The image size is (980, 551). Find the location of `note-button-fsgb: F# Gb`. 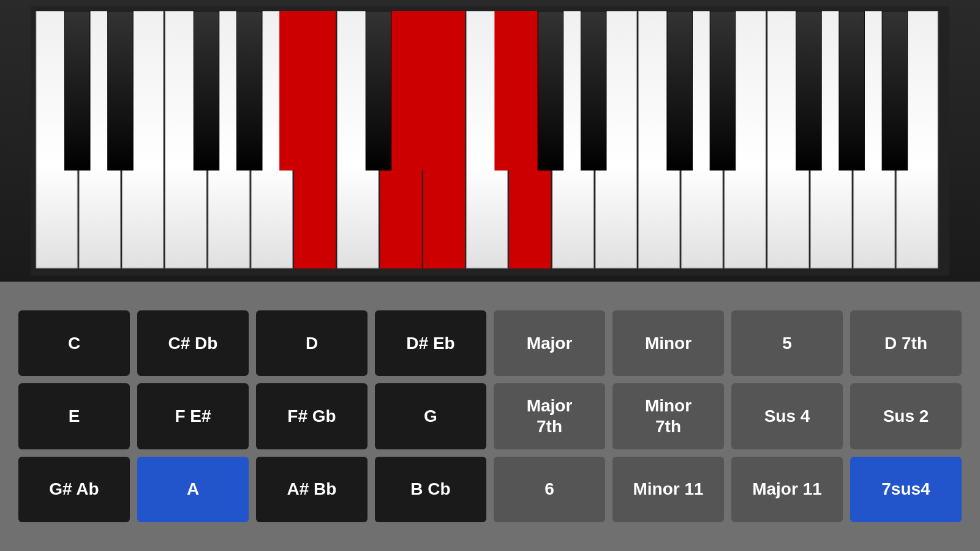

note-button-fsgb: F# Gb is located at coordinates (312, 416).